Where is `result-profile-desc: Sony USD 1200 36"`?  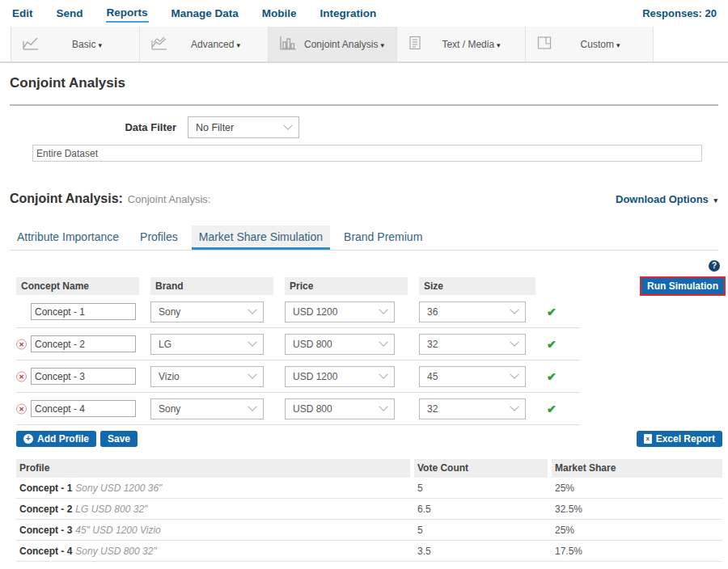
result-profile-desc: Sony USD 1200 36" is located at coordinates (118, 488).